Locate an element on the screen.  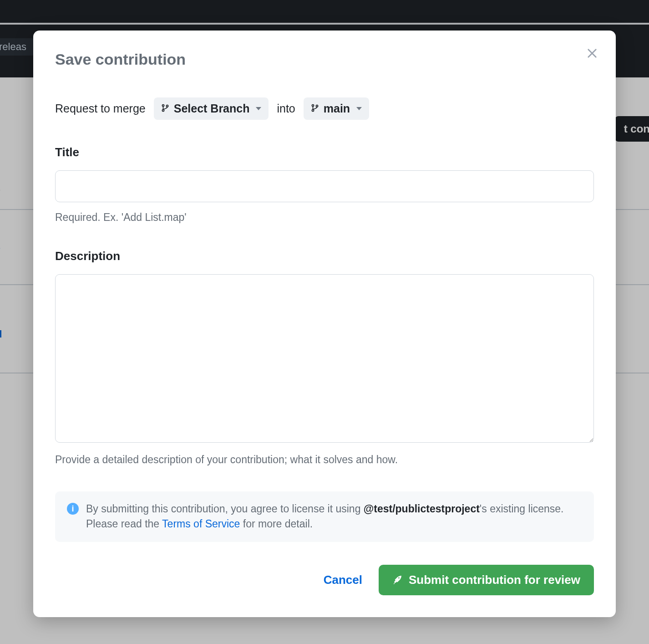
license-notice: i By submitting this contribution, you a… is located at coordinates (324, 516).